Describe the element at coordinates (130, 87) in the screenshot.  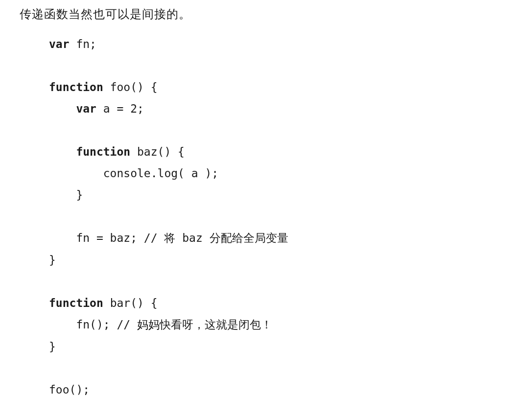
I see `code-text: foo() {` at that location.